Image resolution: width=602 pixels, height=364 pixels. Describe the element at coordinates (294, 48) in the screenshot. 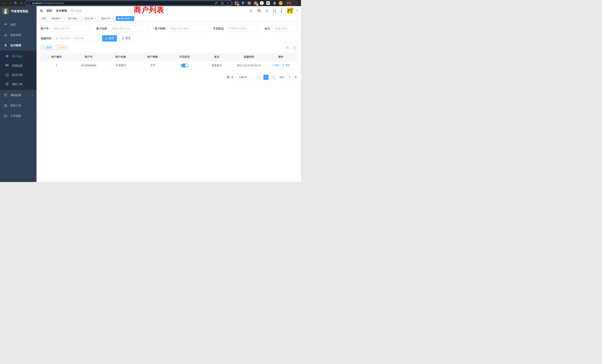

I see `refresh-table-button` at that location.